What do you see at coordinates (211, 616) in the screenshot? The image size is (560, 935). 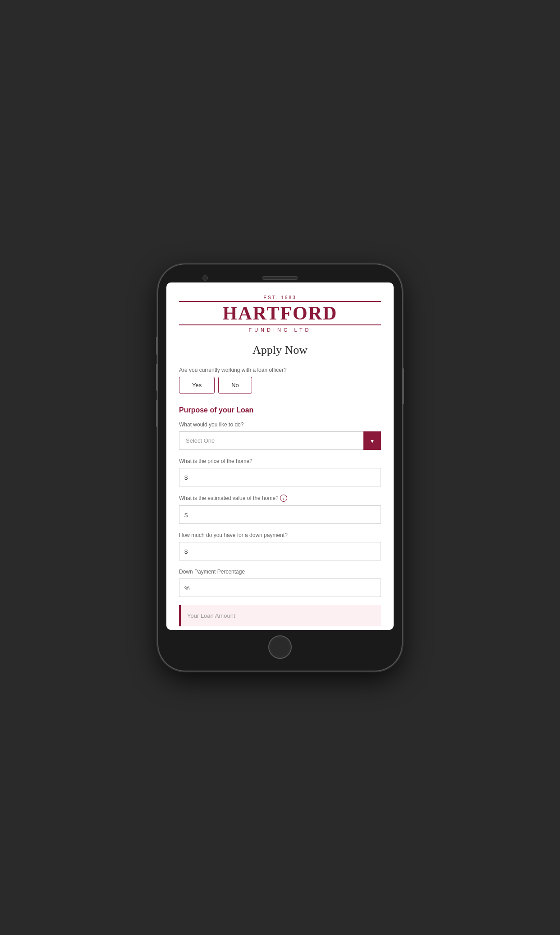 I see `loan-amount-label: Your Loan Amount` at bounding box center [211, 616].